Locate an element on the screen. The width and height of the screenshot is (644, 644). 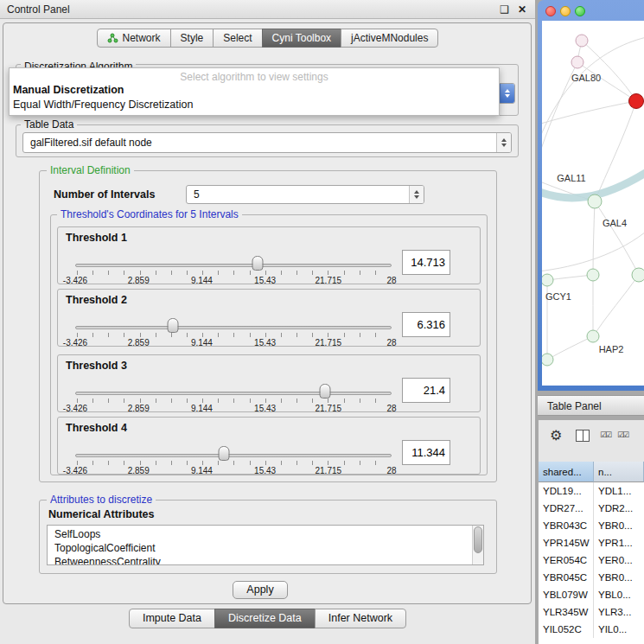
float-window-icon: ❑ is located at coordinates (505, 10).